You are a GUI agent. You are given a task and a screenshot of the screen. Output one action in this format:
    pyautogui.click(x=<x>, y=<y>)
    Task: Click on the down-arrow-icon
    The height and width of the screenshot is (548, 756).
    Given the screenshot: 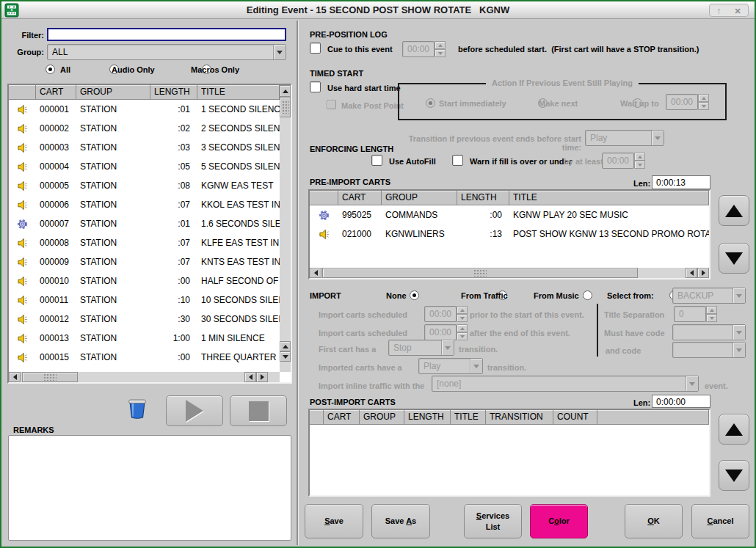 What is the action you would take?
    pyautogui.click(x=734, y=475)
    